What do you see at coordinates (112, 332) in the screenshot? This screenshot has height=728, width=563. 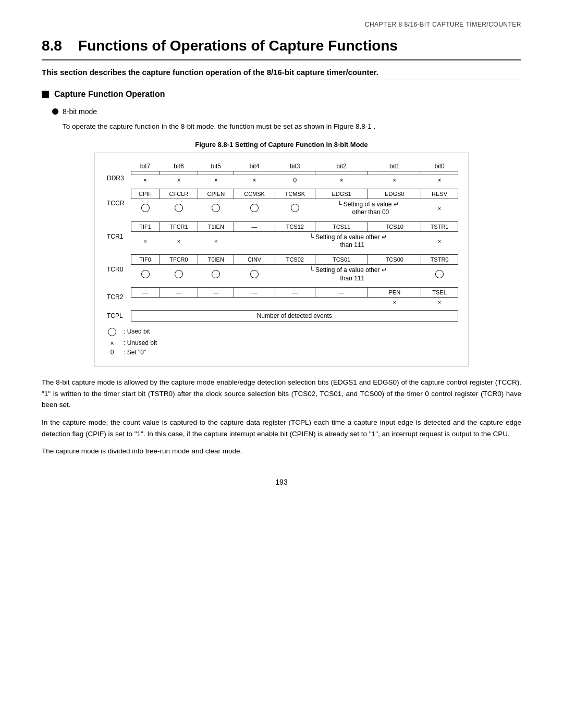 I see `legend-used-symbol` at bounding box center [112, 332].